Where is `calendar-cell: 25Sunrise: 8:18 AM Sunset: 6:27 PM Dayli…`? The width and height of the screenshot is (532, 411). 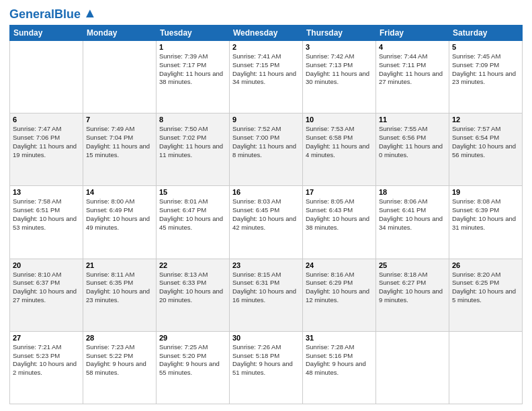
calendar-cell: 25Sunrise: 8:18 AM Sunset: 6:27 PM Dayli… is located at coordinates (412, 295).